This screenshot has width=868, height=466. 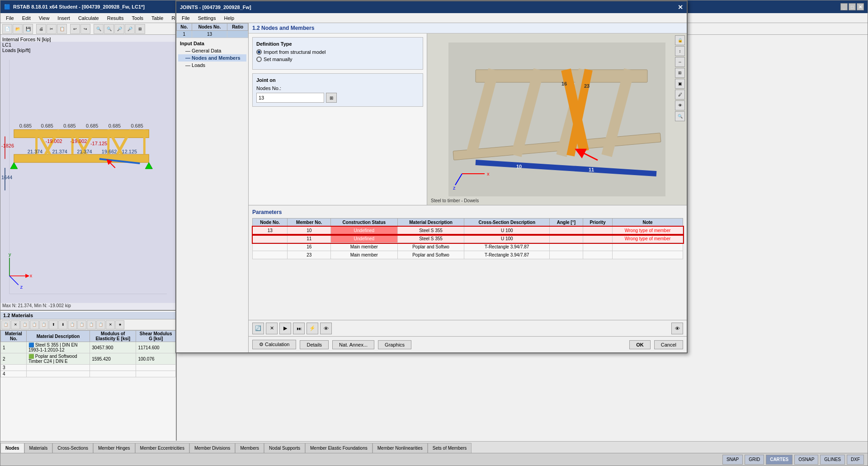 I want to click on menu-edit: Edit, so click(x=26, y=18).